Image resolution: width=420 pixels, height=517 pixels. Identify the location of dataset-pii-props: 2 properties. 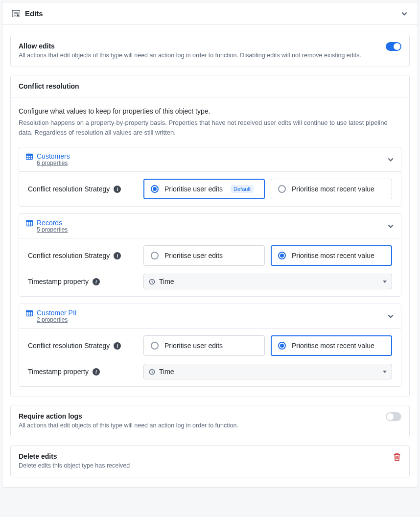
(57, 320).